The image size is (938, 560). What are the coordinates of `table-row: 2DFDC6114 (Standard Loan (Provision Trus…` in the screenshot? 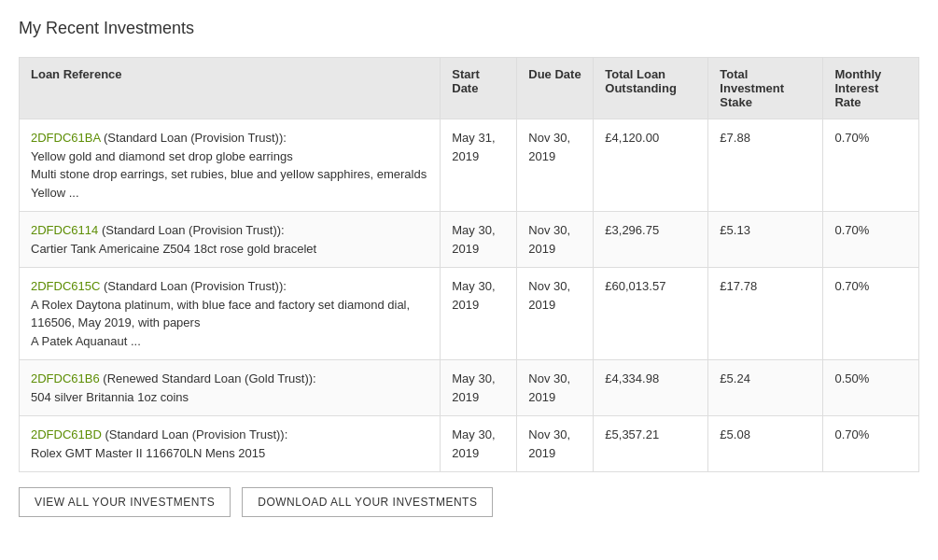 It's located at (469, 240).